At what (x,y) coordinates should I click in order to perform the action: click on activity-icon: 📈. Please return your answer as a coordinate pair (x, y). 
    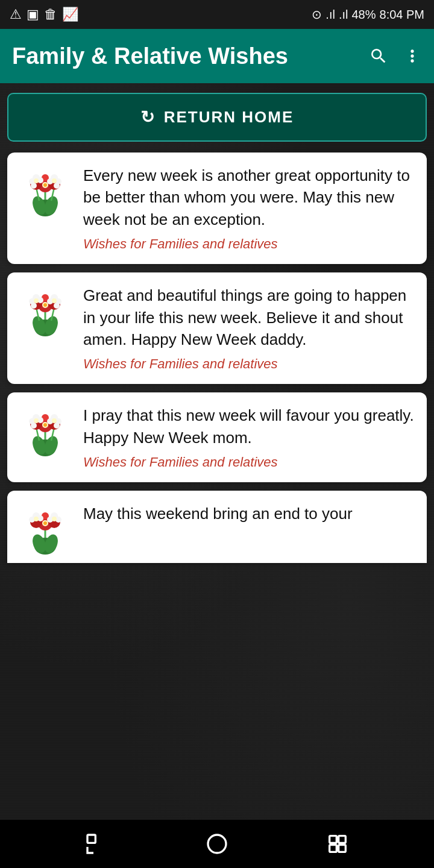
    Looking at the image, I should click on (70, 14).